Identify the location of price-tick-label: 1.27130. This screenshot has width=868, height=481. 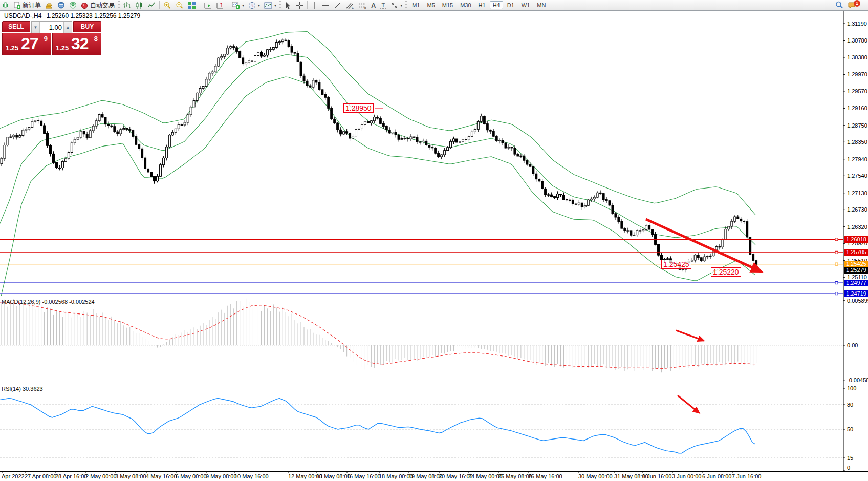
(858, 193).